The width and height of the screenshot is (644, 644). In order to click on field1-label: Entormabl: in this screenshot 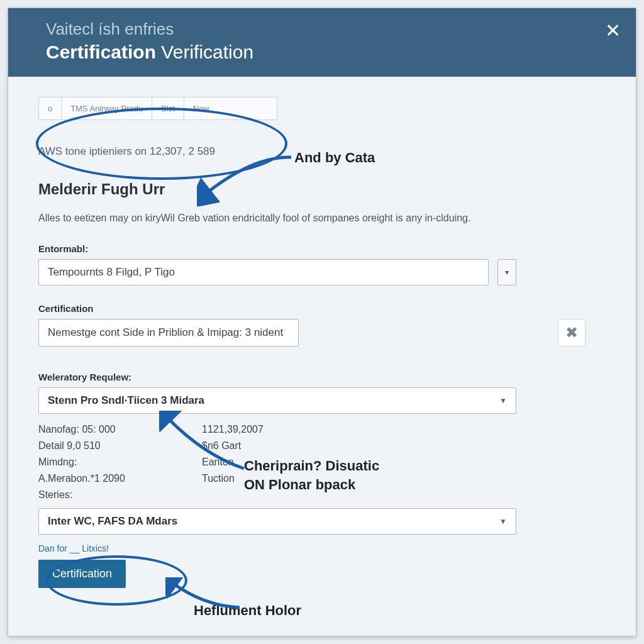, I will do `click(322, 249)`.